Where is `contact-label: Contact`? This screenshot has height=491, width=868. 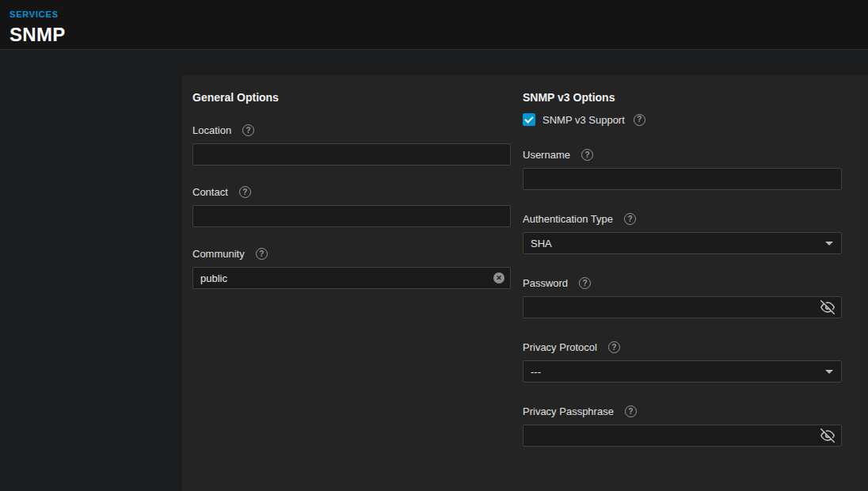 contact-label: Contact is located at coordinates (211, 192).